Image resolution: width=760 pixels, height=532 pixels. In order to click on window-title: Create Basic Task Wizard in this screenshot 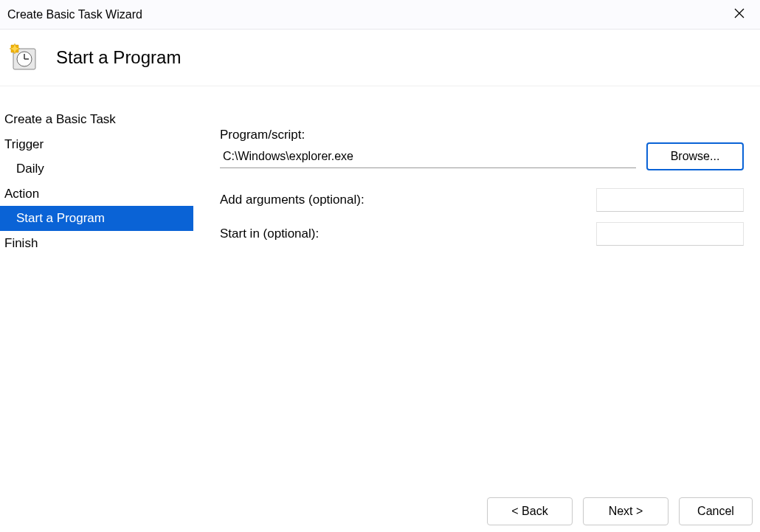, I will do `click(75, 15)`.